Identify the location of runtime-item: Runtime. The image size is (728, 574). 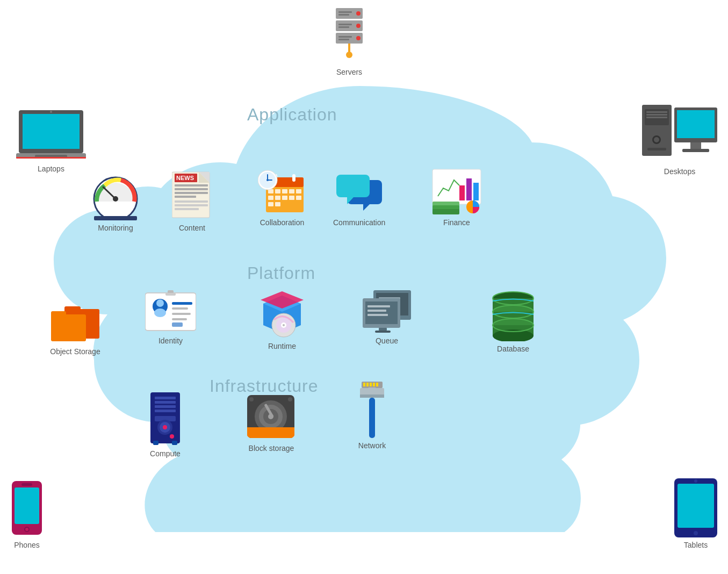
(282, 318).